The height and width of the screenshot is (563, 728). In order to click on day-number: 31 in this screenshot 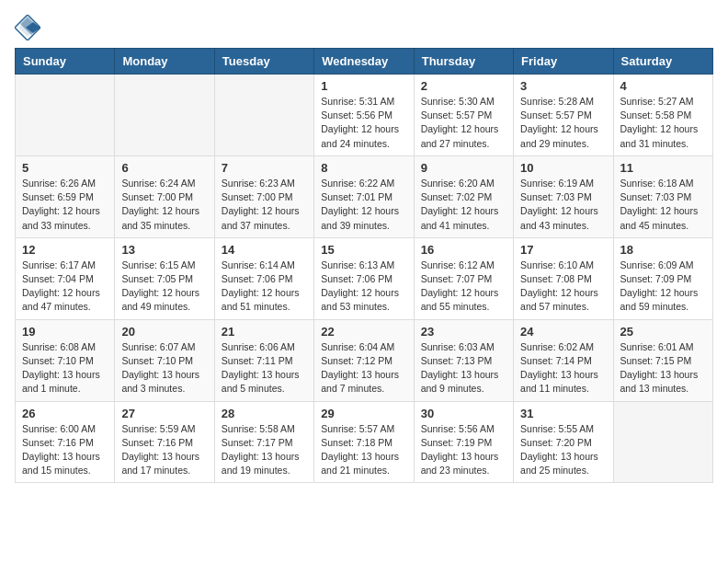, I will do `click(563, 414)`.